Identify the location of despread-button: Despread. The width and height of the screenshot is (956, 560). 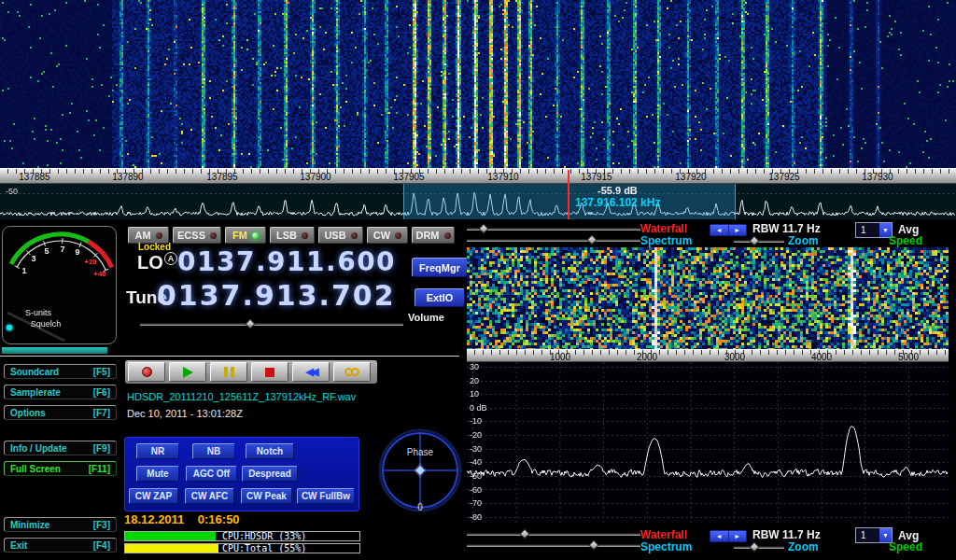
(270, 474).